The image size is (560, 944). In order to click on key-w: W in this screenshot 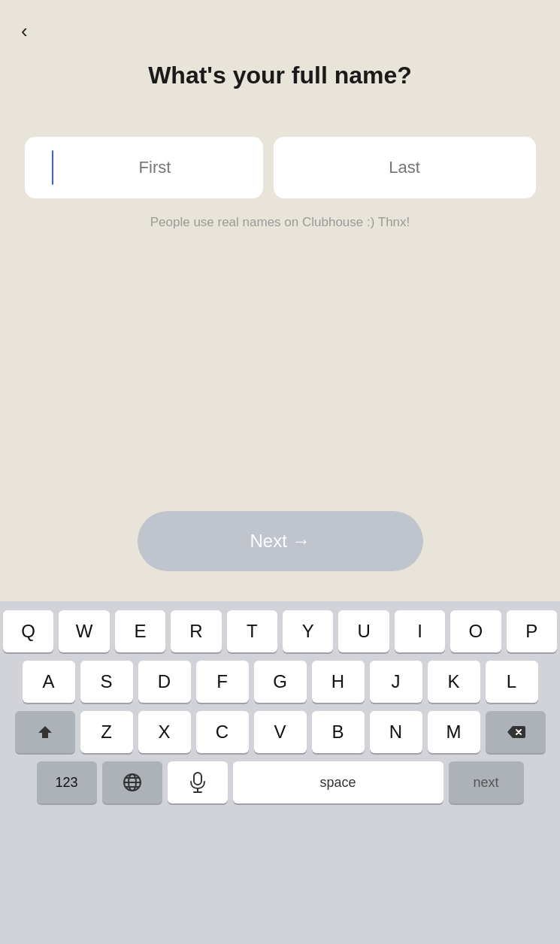, I will do `click(84, 631)`.